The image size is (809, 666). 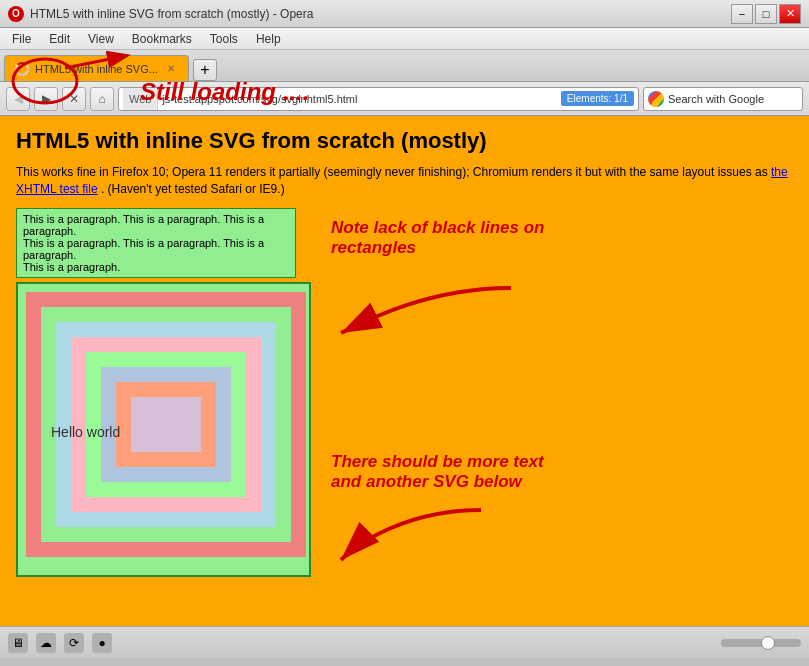 What do you see at coordinates (166, 424) in the screenshot?
I see `nested-rects-svg: Hello world` at bounding box center [166, 424].